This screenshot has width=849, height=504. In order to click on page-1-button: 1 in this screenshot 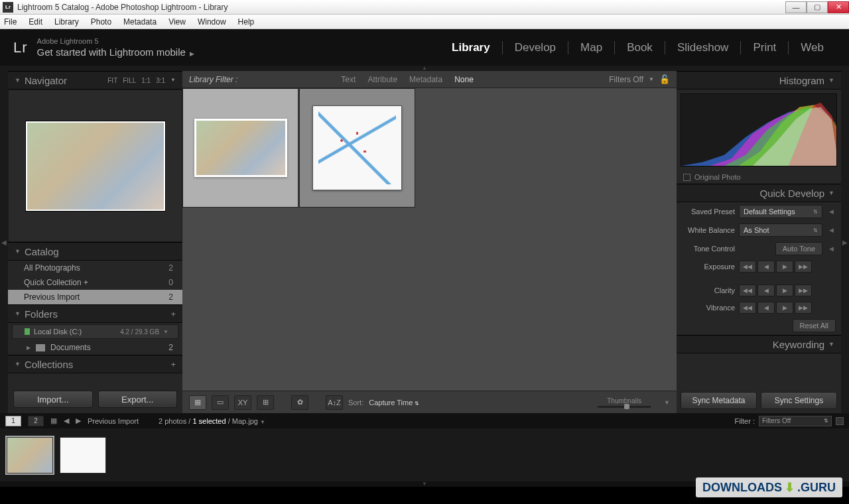, I will do `click(13, 421)`.